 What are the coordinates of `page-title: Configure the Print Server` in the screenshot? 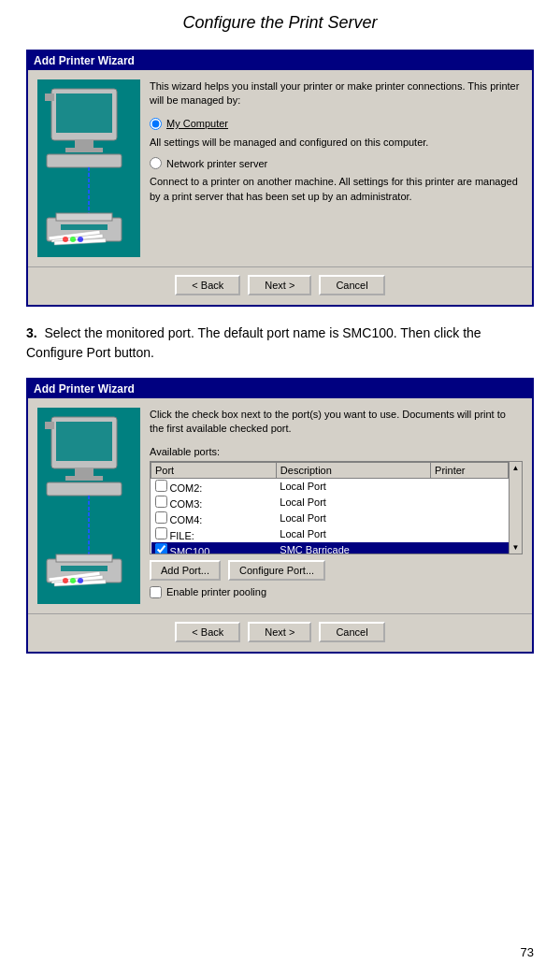 It's located at (280, 24).